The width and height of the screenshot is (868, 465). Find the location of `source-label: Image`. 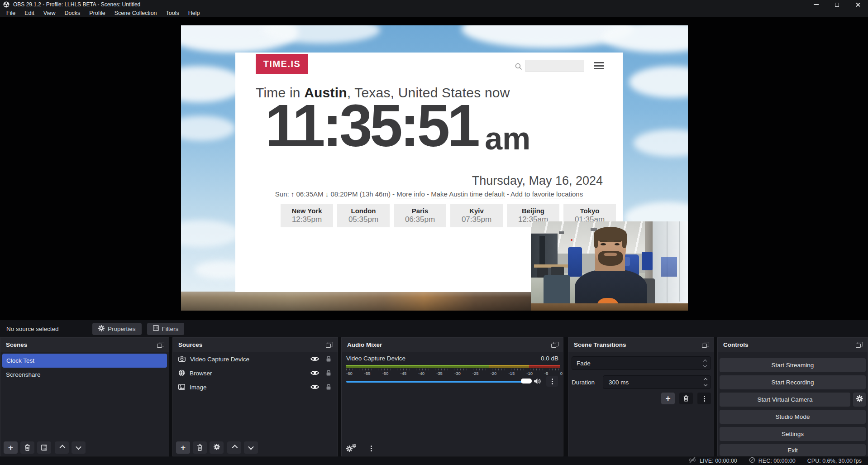

source-label: Image is located at coordinates (248, 388).